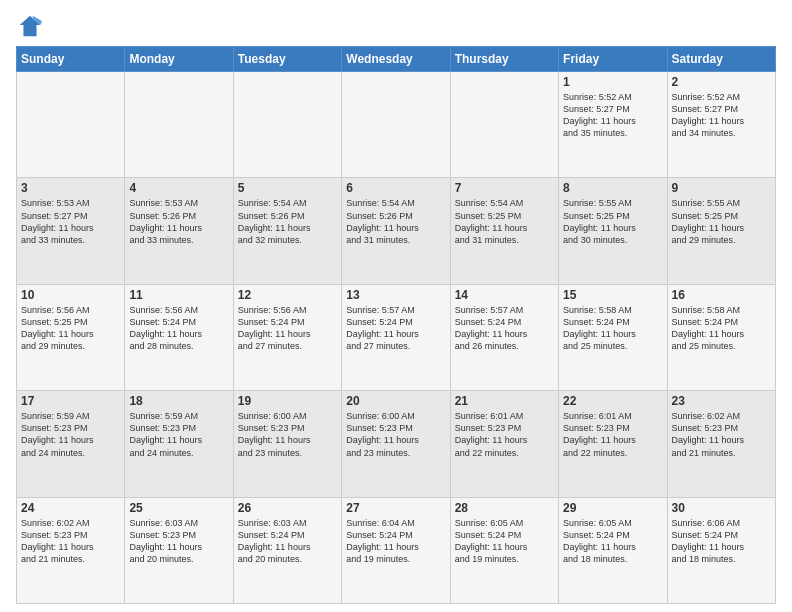 The image size is (792, 612). I want to click on logo, so click(32, 26).